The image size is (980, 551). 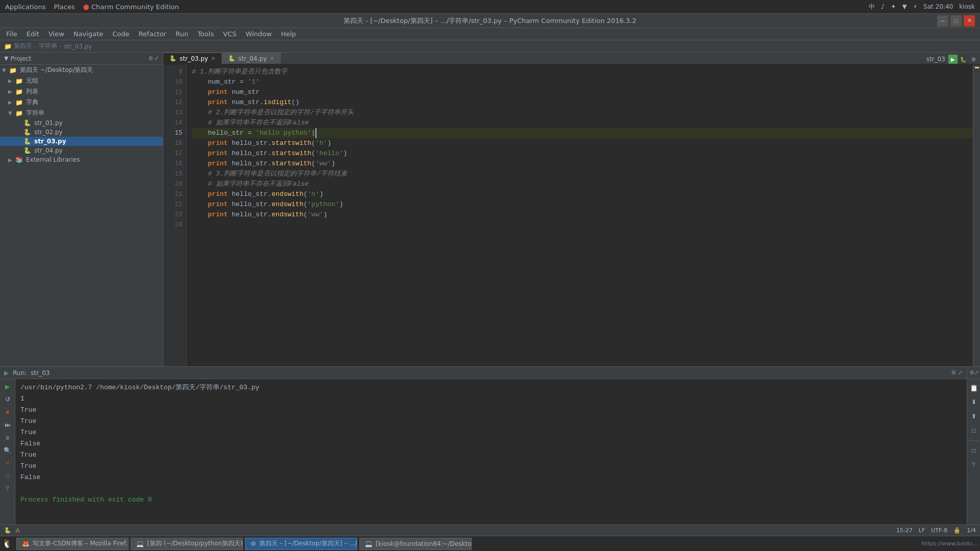 What do you see at coordinates (151, 58) in the screenshot?
I see `project-settings-icon: ⚙` at bounding box center [151, 58].